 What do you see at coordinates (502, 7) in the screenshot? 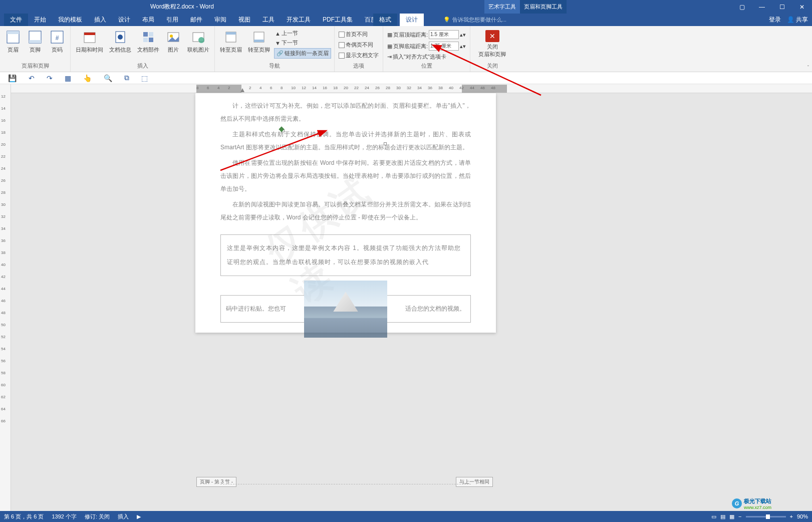
I see `contextual-tab-wordart: 艺术字工具` at bounding box center [502, 7].